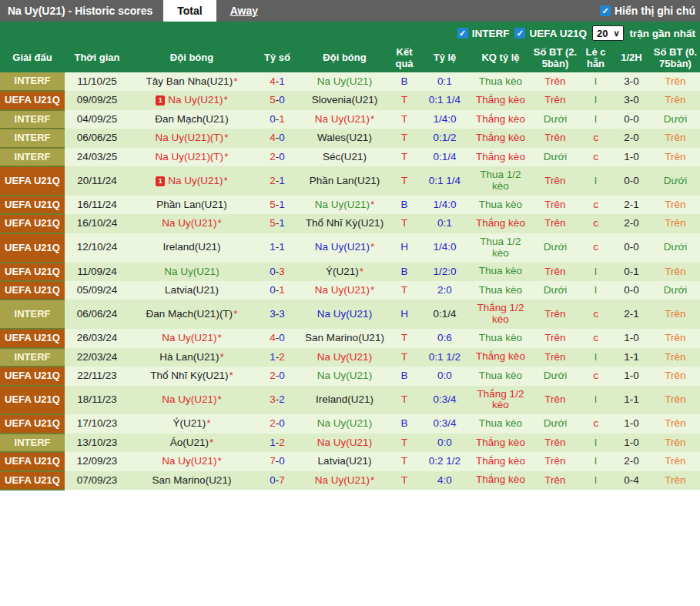 The image size is (700, 606). Describe the element at coordinates (501, 290) in the screenshot. I see `handicap-result: Thua kèo` at that location.